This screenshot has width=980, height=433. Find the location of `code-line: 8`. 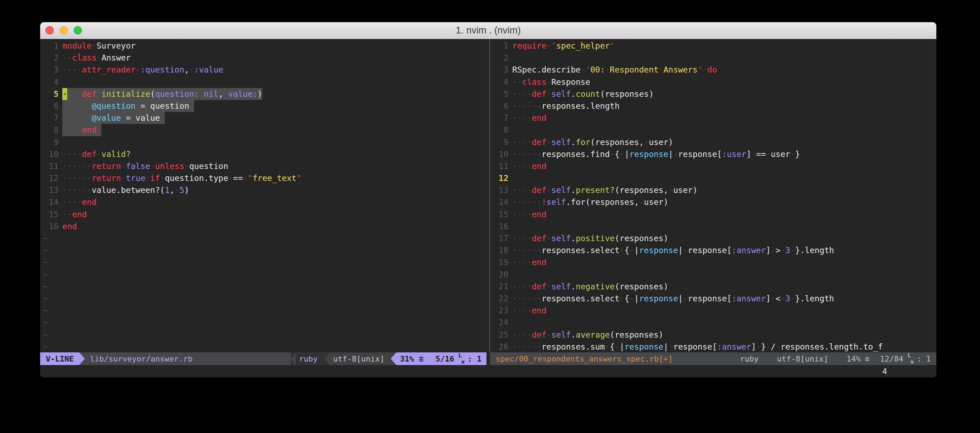

code-line: 8 is located at coordinates (714, 130).